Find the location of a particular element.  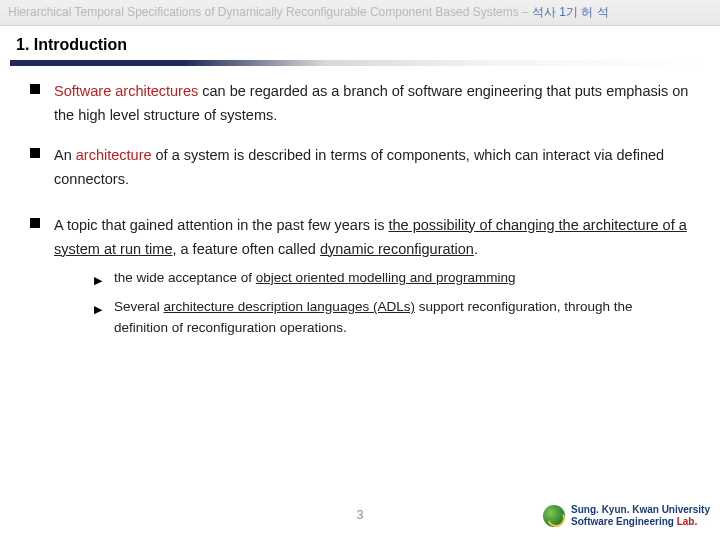

highlight-term: architecture is located at coordinates (114, 155).